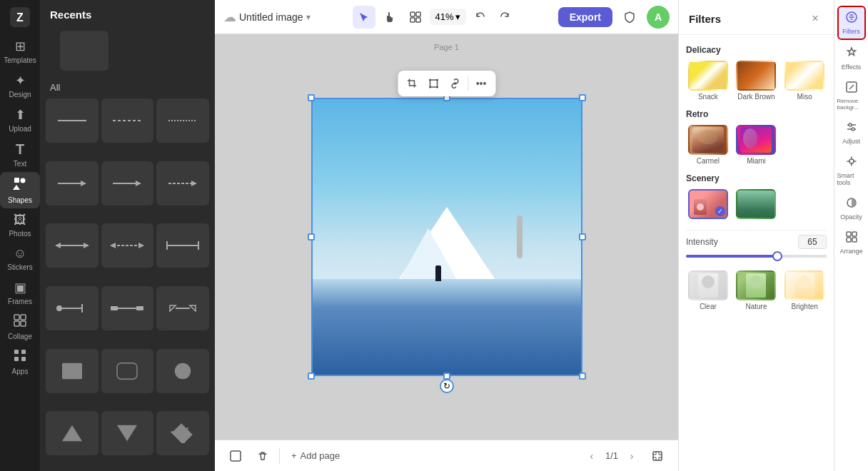 The width and height of the screenshot is (868, 471). I want to click on right-icon-adjust: Adjust, so click(852, 133).